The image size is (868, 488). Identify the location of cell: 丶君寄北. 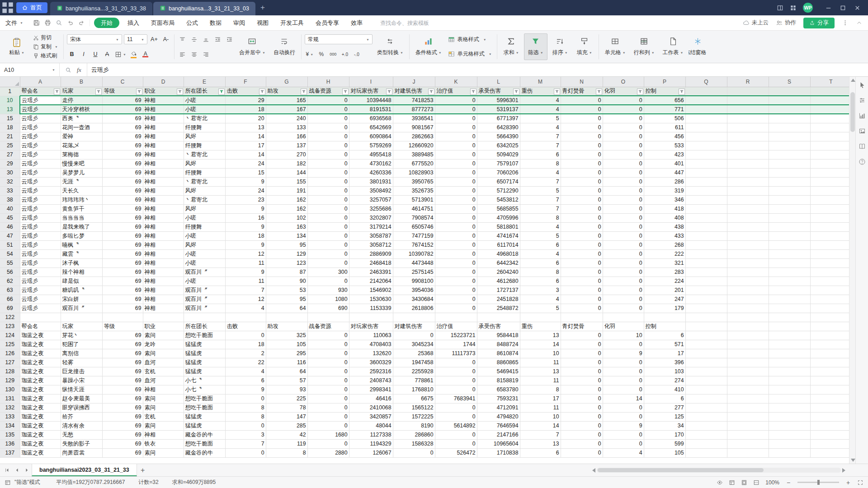
(204, 118).